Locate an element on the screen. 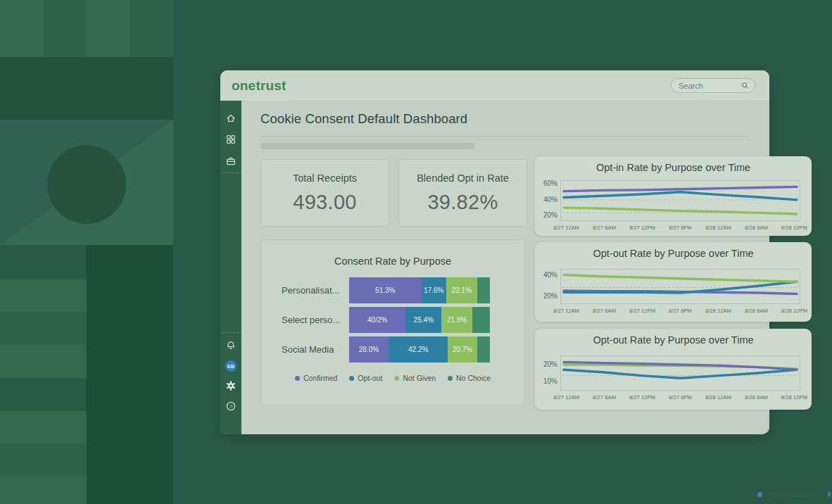 This screenshot has width=832, height=504. consent-rate-card: Consent Rate by Purpose Personalisat...5… is located at coordinates (393, 322).